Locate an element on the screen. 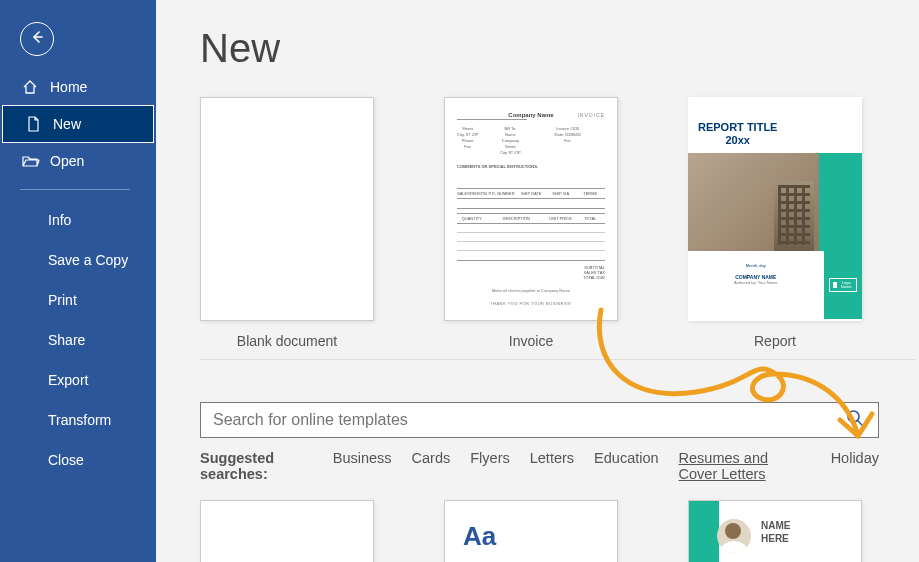 This screenshot has height=562, width=919. template-invoice: Company Name INVOICE StreetCity, ST ZIPP… is located at coordinates (531, 228).